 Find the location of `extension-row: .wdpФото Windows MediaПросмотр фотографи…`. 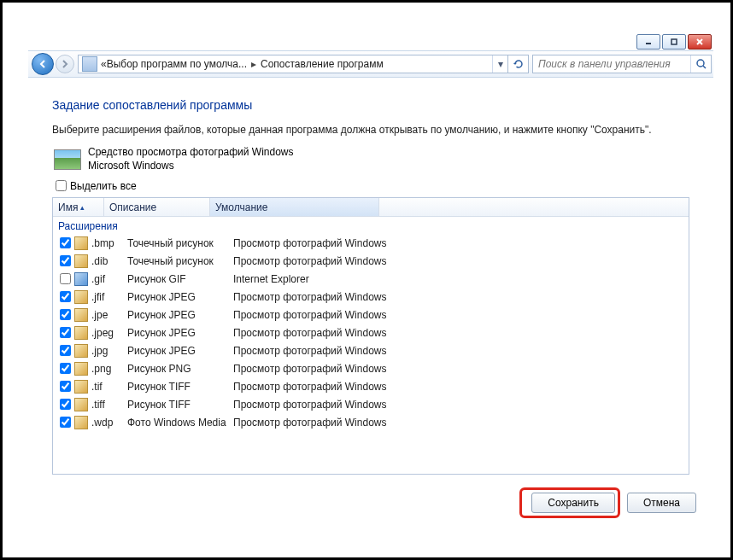

extension-row: .wdpФото Windows MediaПросмотр фотографи… is located at coordinates (371, 422).